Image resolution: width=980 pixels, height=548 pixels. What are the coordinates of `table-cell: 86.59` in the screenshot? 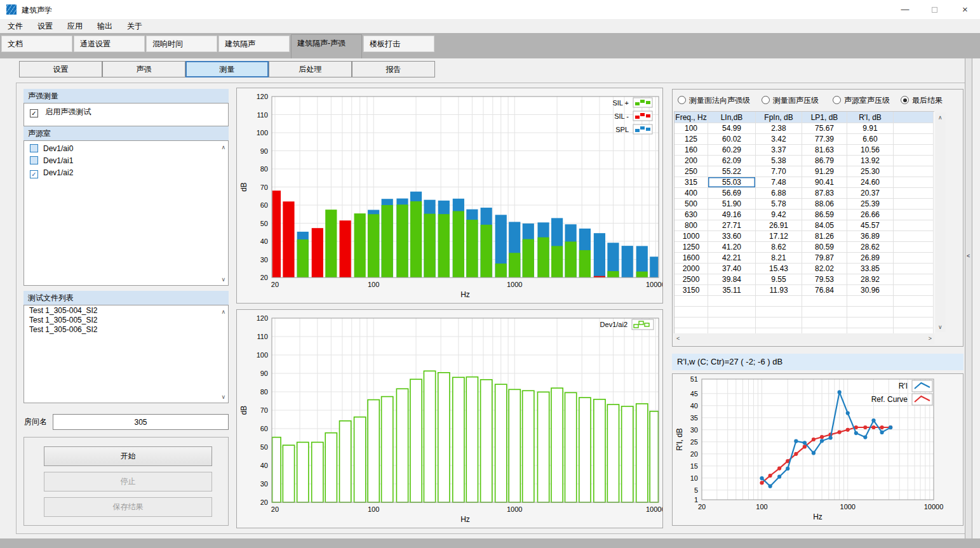 It's located at (824, 215).